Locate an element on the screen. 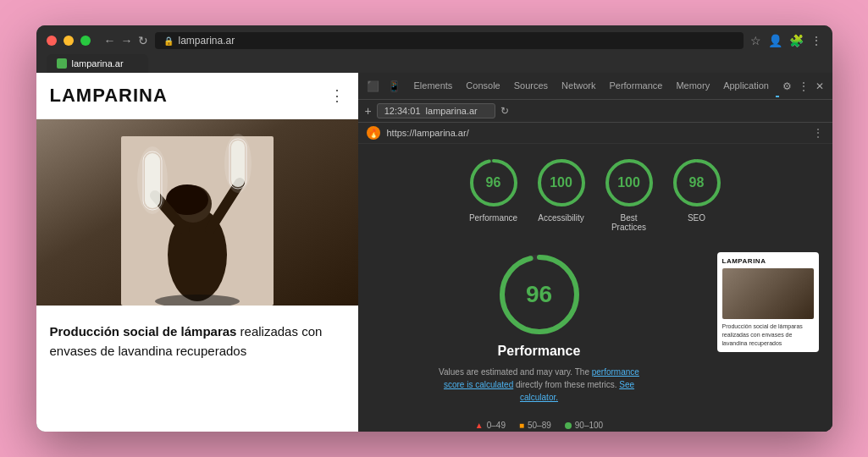 The width and height of the screenshot is (868, 457). legend-orange-square: ■ is located at coordinates (522, 425).